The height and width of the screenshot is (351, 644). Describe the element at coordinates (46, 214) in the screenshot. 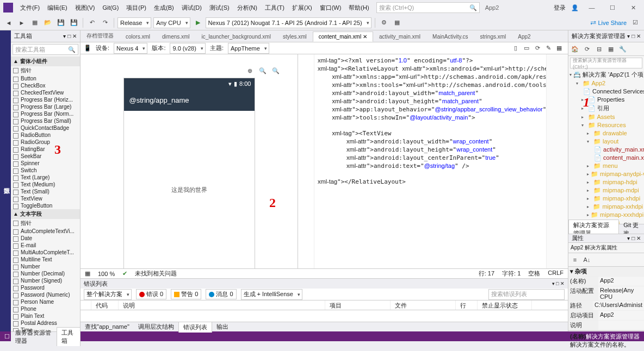

I see `toolbox-category: ▲ 文本字段` at that location.